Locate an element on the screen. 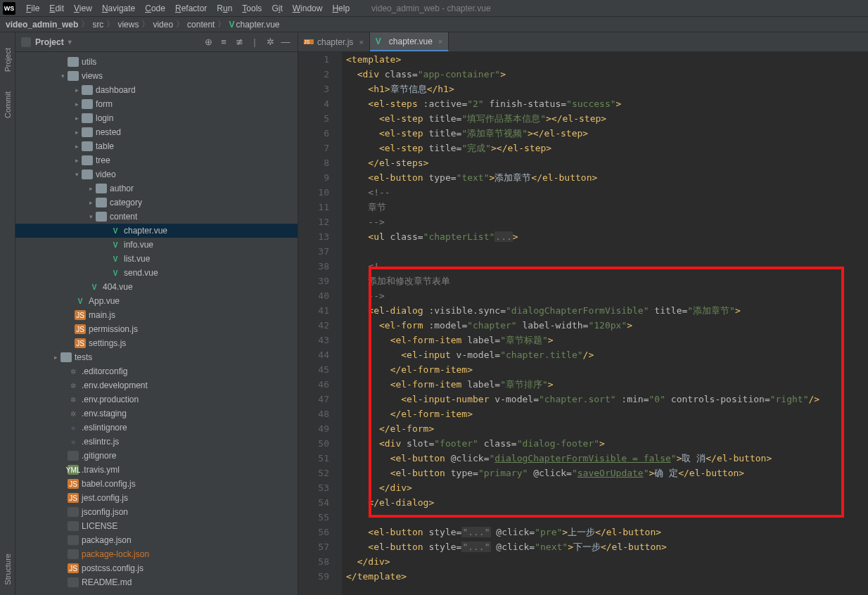 This screenshot has height=595, width=868. tab-chapter-js: JS chapter.js × is located at coordinates (334, 42).